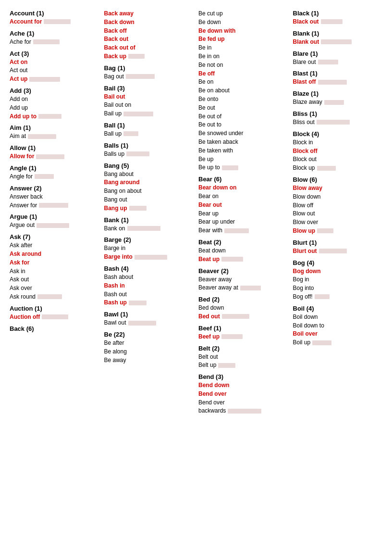 The width and height of the screenshot is (392, 540). Describe the element at coordinates (243, 365) in the screenshot. I see `list-item: Belt up` at that location.